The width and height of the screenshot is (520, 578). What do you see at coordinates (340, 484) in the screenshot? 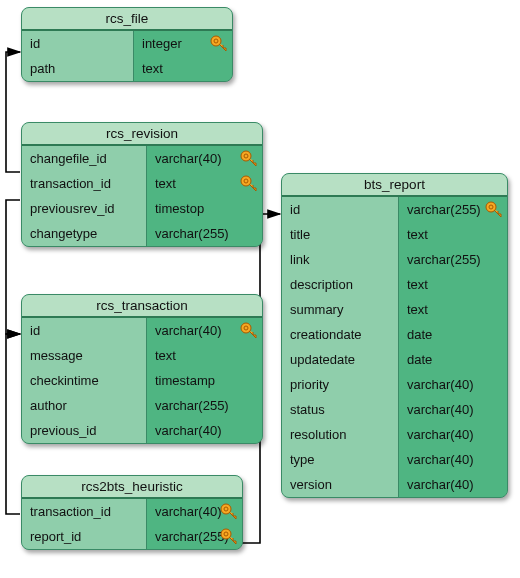
I see `column-name: version` at bounding box center [340, 484].